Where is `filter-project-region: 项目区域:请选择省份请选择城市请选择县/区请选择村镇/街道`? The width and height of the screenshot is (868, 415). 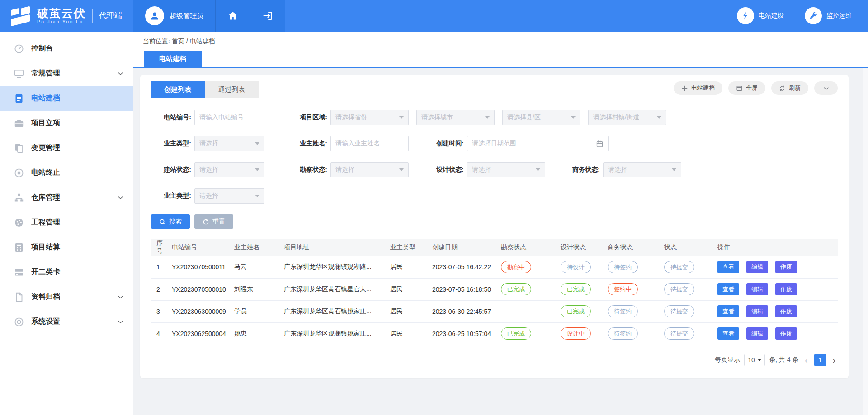 filter-project-region: 项目区域:请选择省份请选择城市请选择县/区请选择村镇/街道 is located at coordinates (476, 117).